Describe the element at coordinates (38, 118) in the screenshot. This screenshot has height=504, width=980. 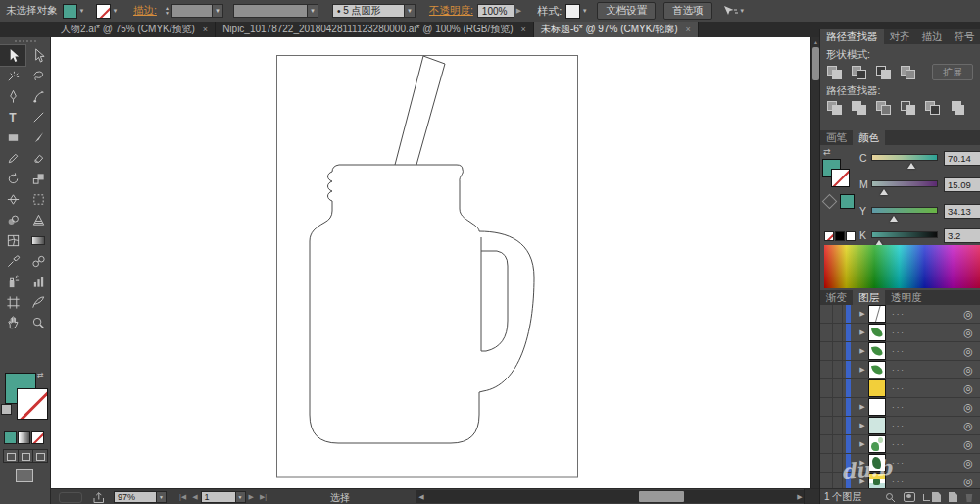
I see `line-segment-tool` at that location.